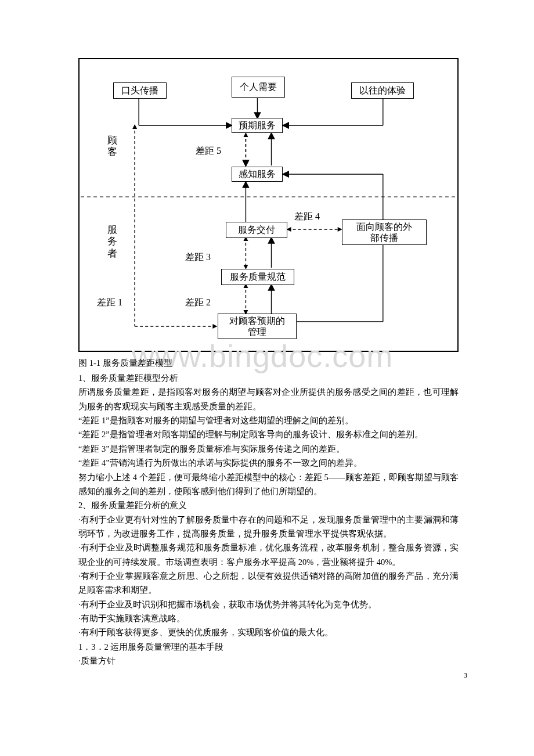 Image resolution: width=534 pixels, height=756 pixels. I want to click on bullet: ·质量方针, so click(268, 661).